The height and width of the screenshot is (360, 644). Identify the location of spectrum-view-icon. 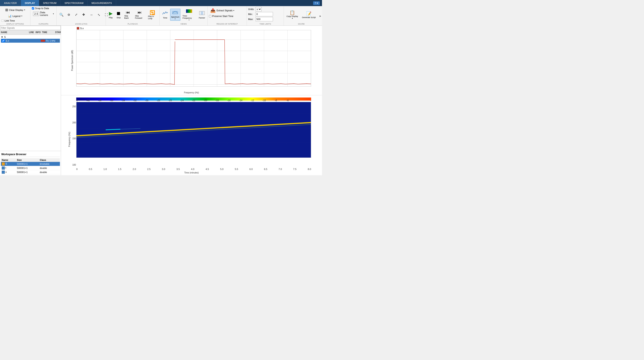
(175, 12).